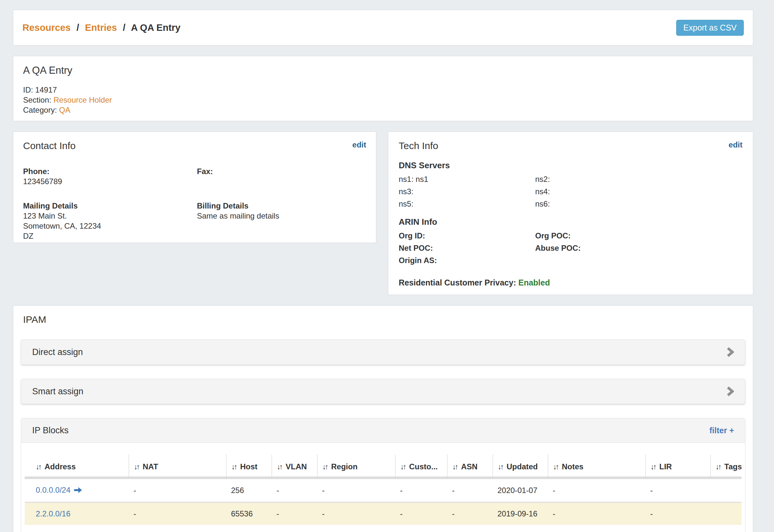 The width and height of the screenshot is (774, 532). Describe the element at coordinates (28, 90) in the screenshot. I see `entry-id-label: ID:` at that location.